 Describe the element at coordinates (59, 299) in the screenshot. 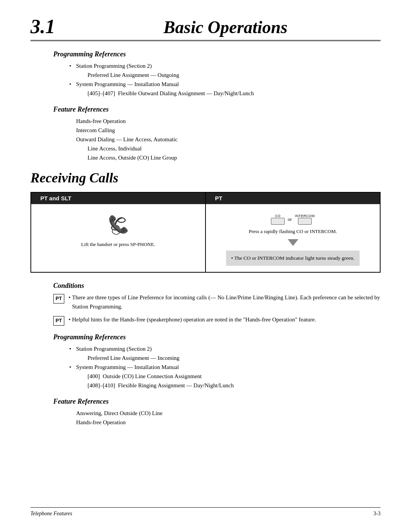

I see `pt-badge-1: PT` at that location.